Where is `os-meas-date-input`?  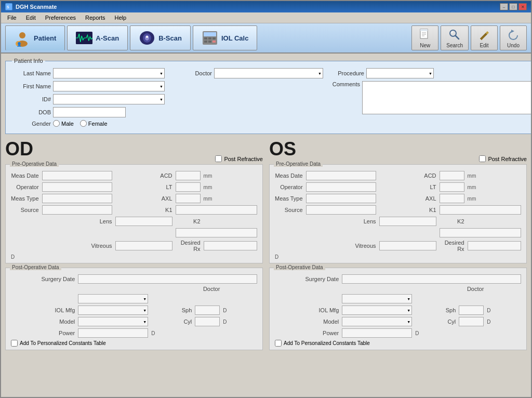
os-meas-date-input is located at coordinates (341, 176).